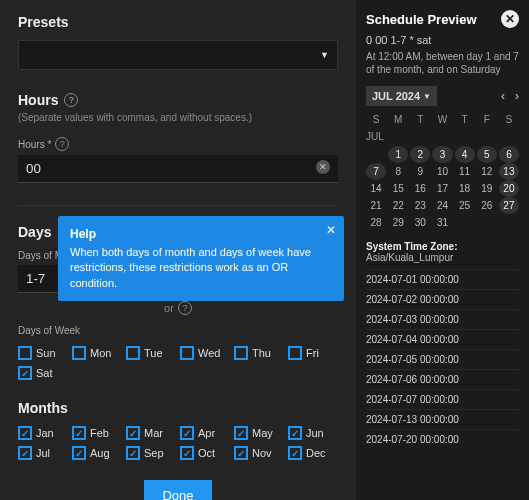 This screenshot has height=500, width=529. Describe the element at coordinates (41, 373) in the screenshot. I see `dow-checkbox-sat: Sat` at that location.